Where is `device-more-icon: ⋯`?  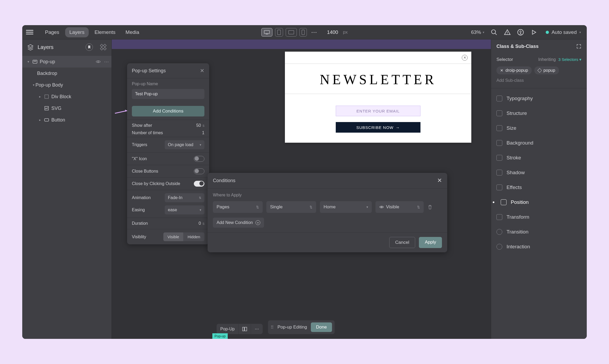
device-more-icon: ⋯ is located at coordinates (314, 32).